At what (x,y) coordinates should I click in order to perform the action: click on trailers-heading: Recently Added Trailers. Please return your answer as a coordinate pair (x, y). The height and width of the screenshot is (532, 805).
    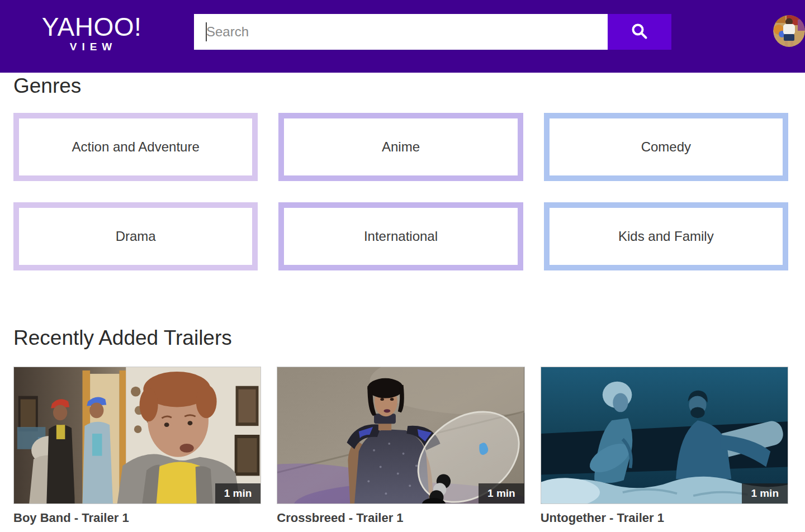
    Looking at the image, I should click on (401, 339).